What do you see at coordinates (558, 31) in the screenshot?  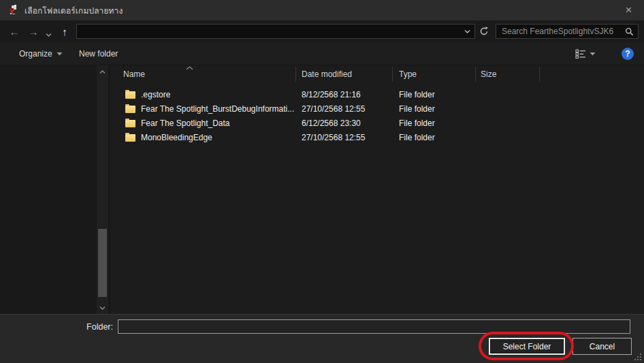 I see `search-input` at bounding box center [558, 31].